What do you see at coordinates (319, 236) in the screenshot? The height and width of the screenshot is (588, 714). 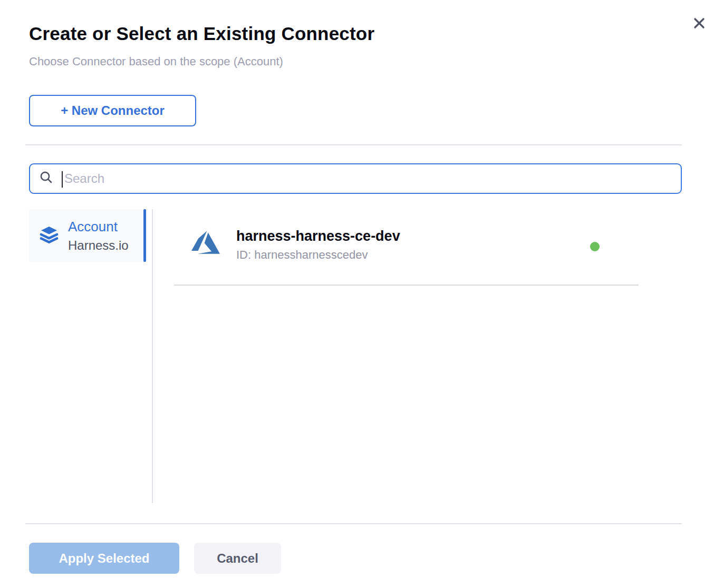 I see `connector-name: harness-harness-ce-dev` at bounding box center [319, 236].